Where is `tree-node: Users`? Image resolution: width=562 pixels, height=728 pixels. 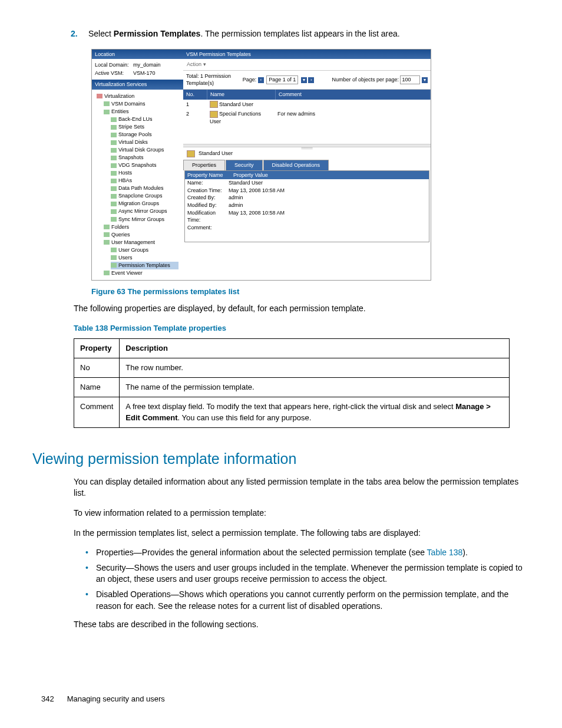
tree-node: Users is located at coordinates (145, 258).